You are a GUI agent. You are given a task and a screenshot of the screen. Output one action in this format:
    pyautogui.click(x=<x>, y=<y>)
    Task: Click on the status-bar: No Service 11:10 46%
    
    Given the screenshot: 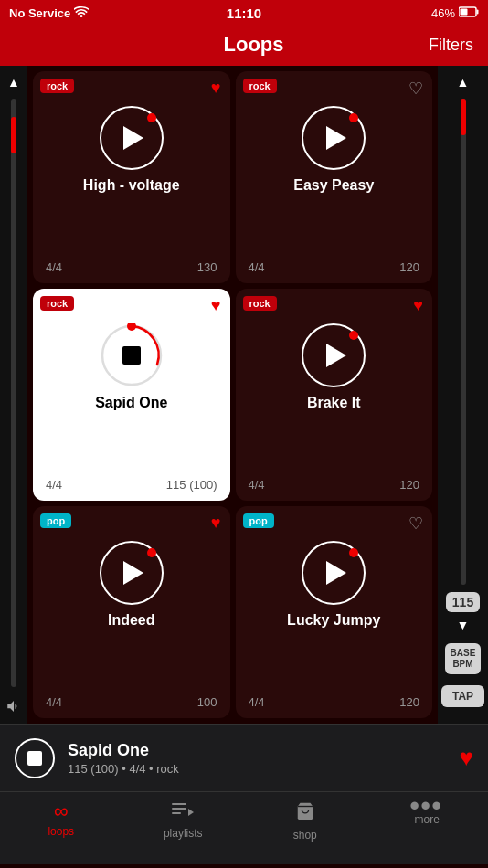 What is the action you would take?
    pyautogui.click(x=244, y=13)
    